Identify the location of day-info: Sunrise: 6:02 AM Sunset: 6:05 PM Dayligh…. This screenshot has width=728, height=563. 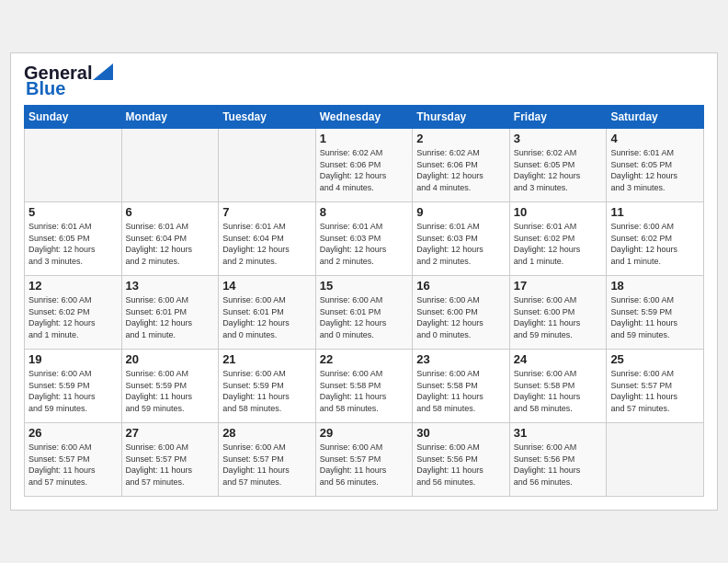
(559, 170).